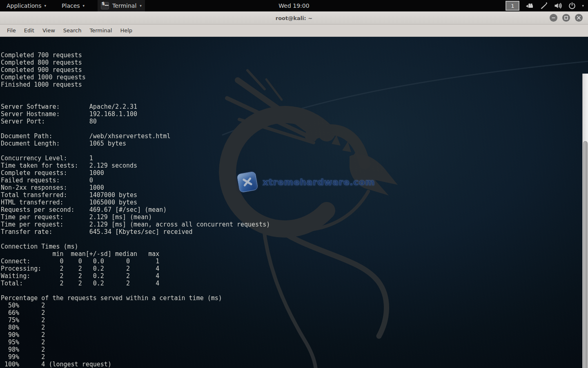  I want to click on system-tray: 1, so click(545, 6).